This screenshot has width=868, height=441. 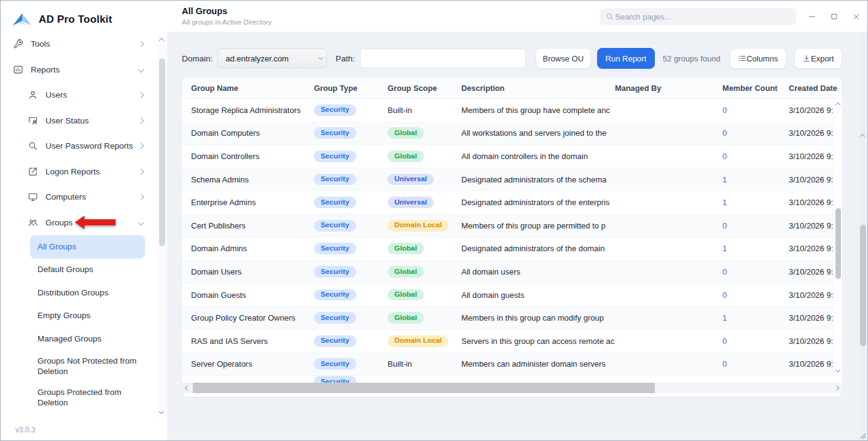 What do you see at coordinates (818, 58) in the screenshot?
I see `export-button: Export` at bounding box center [818, 58].